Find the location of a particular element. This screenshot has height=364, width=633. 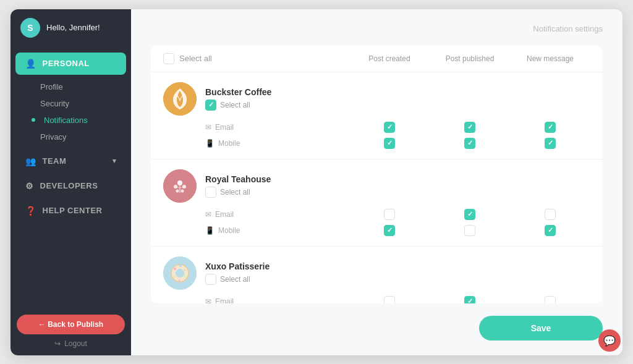

chat-bubble-button: 💬 is located at coordinates (610, 341).